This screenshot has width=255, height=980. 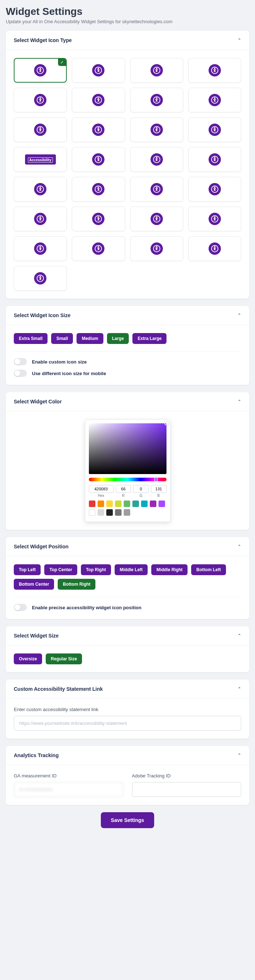 What do you see at coordinates (128, 479) in the screenshot?
I see `hue-slider` at bounding box center [128, 479].